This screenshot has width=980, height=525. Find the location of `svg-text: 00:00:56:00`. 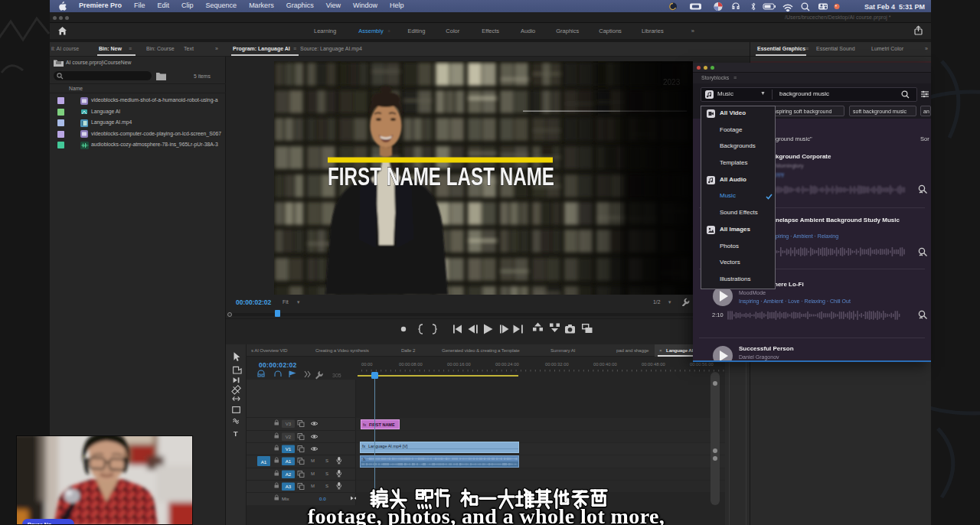

svg-text: 00:00:56:00 is located at coordinates (701, 364).